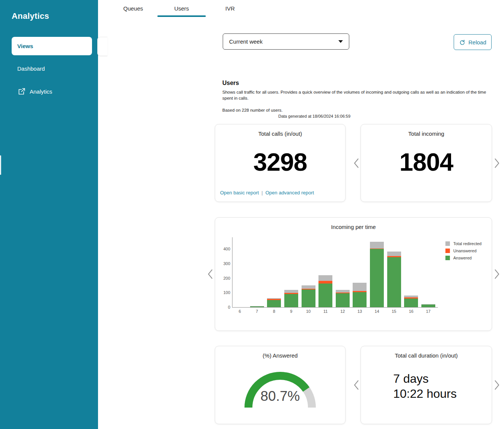 The image size is (504, 429). What do you see at coordinates (394, 311) in the screenshot?
I see `x-tick-label: 15` at bounding box center [394, 311].